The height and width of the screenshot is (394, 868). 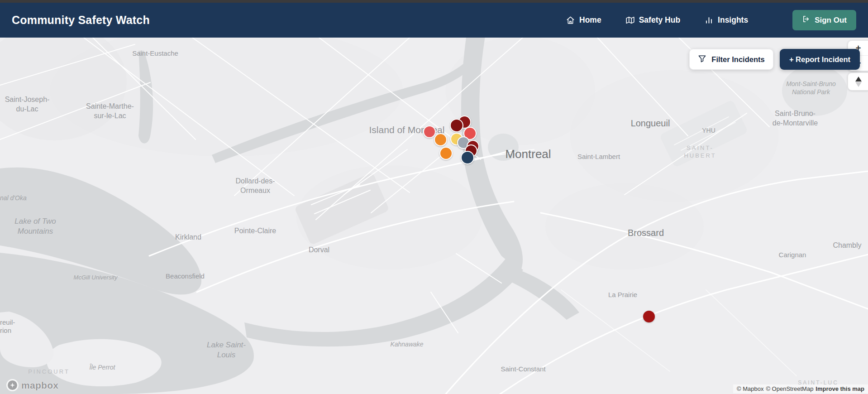 I want to click on compass-control, so click(x=858, y=82).